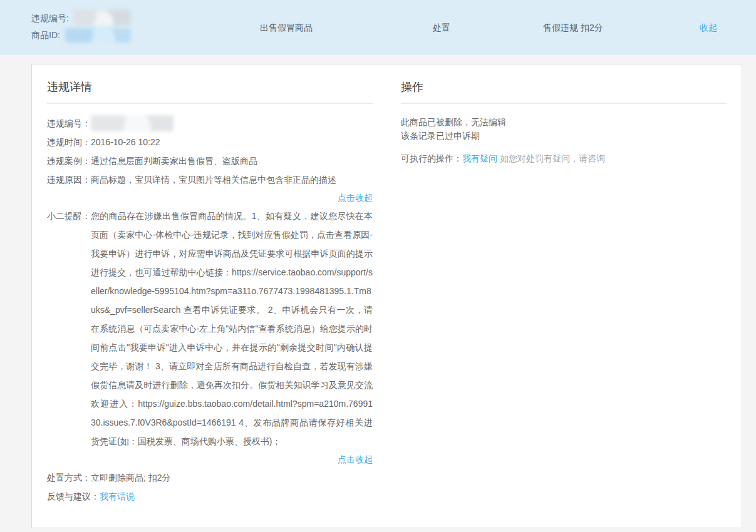 The width and height of the screenshot is (756, 532). What do you see at coordinates (564, 122) in the screenshot?
I see `product-deleted-status: 此商品已被删除，无法编辑` at bounding box center [564, 122].